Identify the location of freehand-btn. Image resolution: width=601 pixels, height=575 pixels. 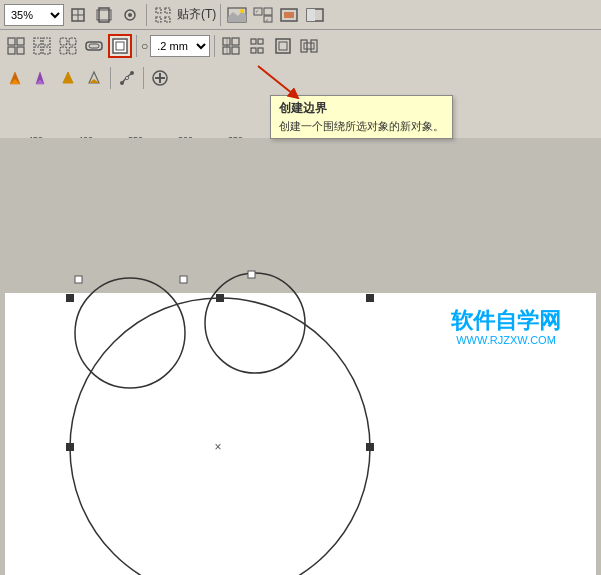
(16, 78).